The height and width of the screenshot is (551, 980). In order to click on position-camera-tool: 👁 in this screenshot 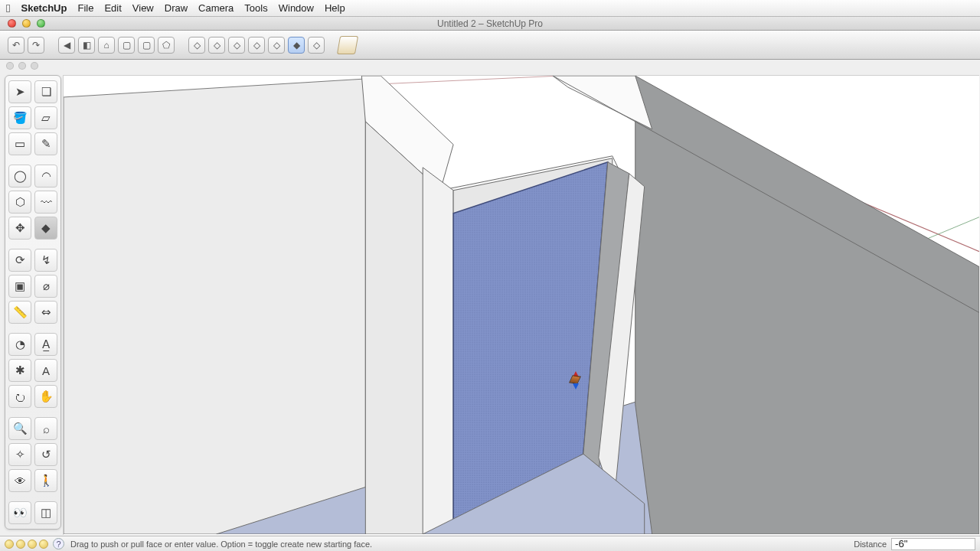, I will do `click(20, 481)`.